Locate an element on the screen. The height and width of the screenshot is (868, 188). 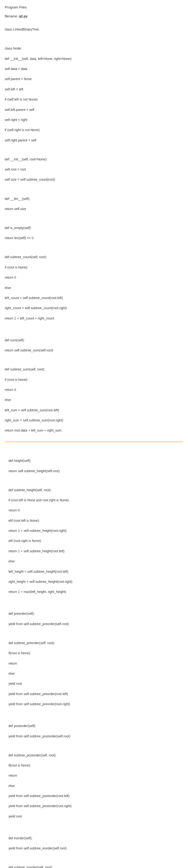
filename-value: q2.py is located at coordinates (23, 16).